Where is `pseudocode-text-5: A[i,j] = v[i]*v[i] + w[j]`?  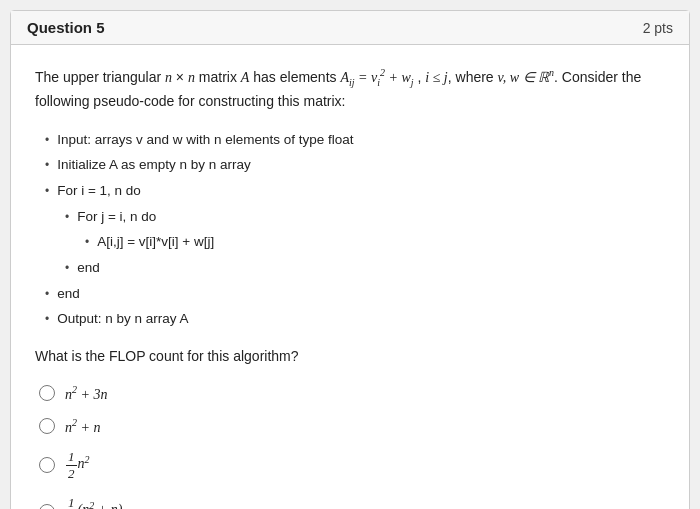 pseudocode-text-5: A[i,j] = v[i]*v[i] + w[j] is located at coordinates (156, 242).